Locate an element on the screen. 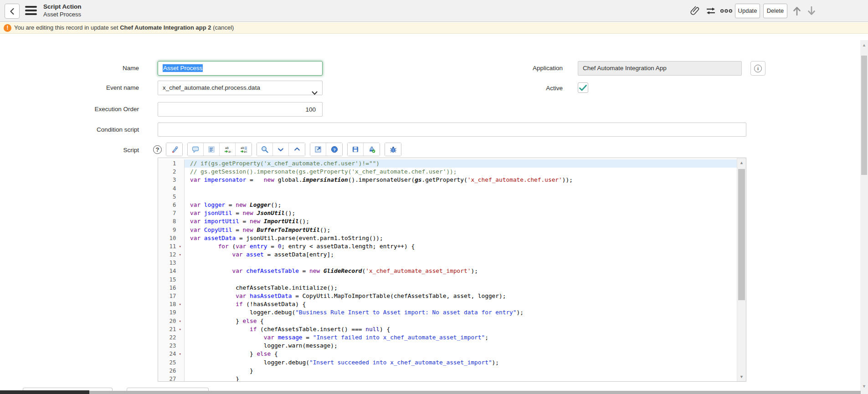  code-text: var logger = new Logger(); is located at coordinates (461, 205).